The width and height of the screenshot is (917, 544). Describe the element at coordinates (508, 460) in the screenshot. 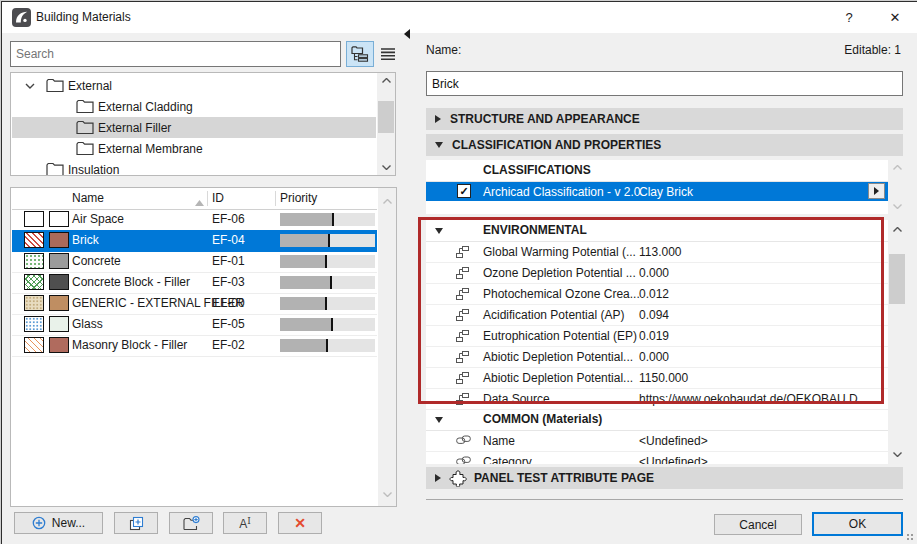

I see `property-label: Category` at that location.